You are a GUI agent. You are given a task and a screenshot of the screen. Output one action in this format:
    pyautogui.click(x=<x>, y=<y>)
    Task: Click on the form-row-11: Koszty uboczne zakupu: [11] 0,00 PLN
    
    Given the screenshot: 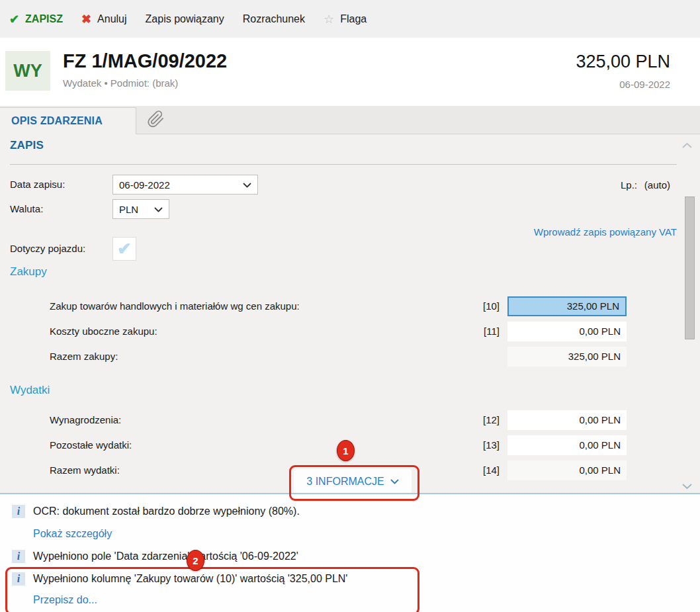 What is the action you would take?
    pyautogui.click(x=350, y=331)
    